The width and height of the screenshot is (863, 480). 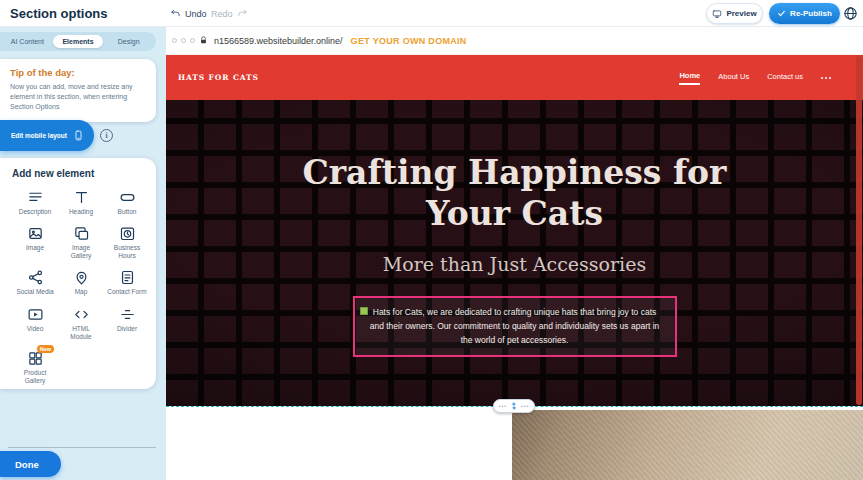 What do you see at coordinates (804, 14) in the screenshot?
I see `republish-button: Re-Publish` at bounding box center [804, 14].